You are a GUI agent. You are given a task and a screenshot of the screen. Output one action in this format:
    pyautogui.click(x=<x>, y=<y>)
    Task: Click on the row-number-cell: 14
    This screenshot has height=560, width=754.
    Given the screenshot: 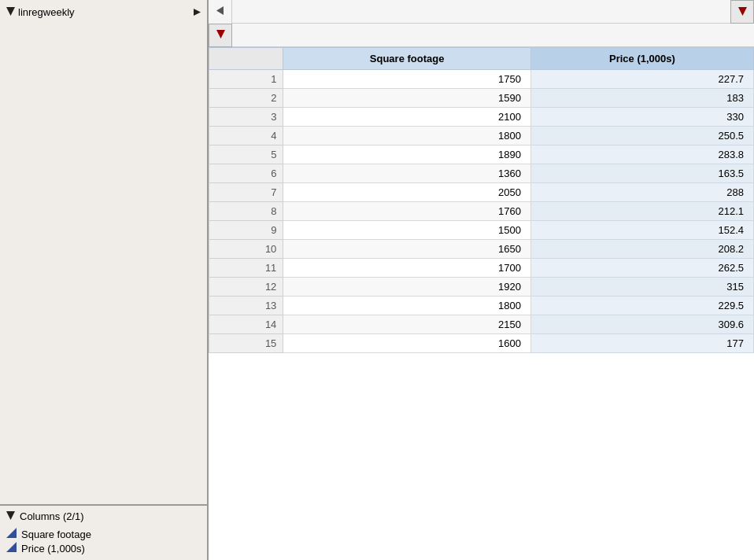 What is the action you would take?
    pyautogui.click(x=246, y=325)
    